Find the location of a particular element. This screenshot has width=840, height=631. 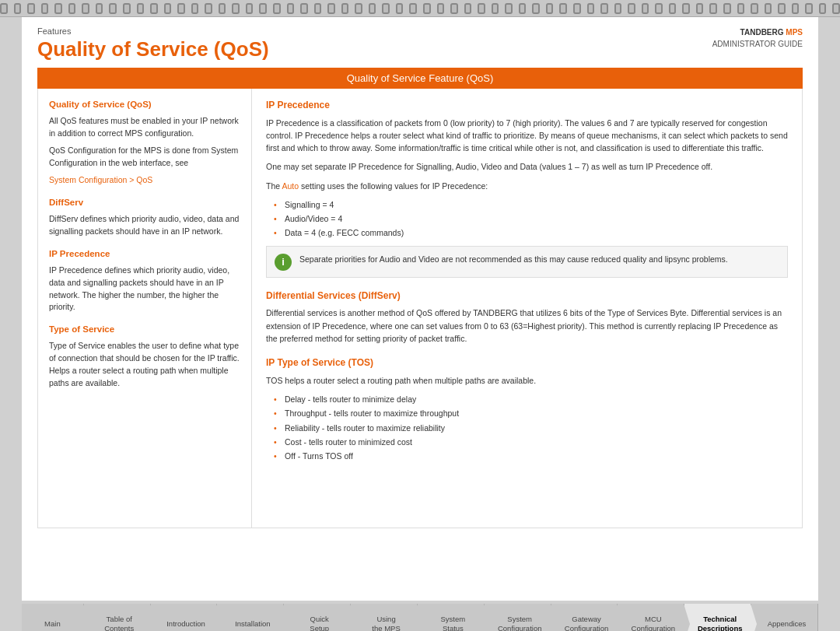

banner-label: Quality of Service Feature (QoS) is located at coordinates (420, 78).